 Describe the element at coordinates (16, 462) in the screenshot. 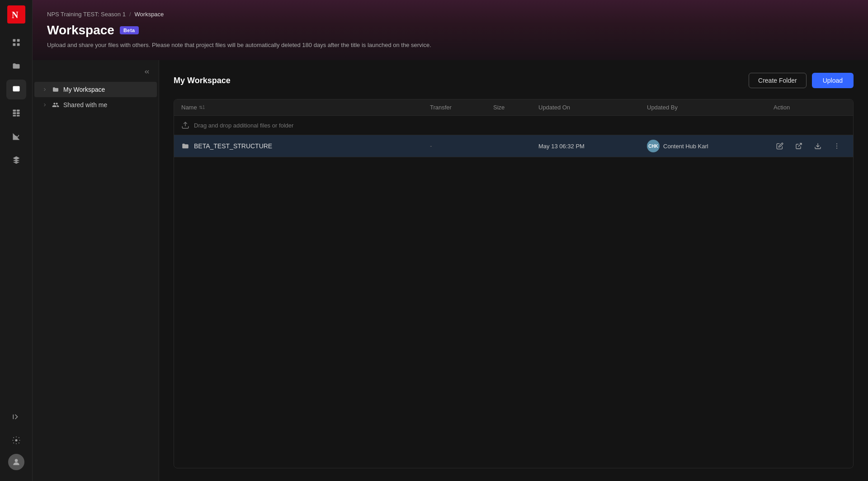

I see `user-avatar` at that location.